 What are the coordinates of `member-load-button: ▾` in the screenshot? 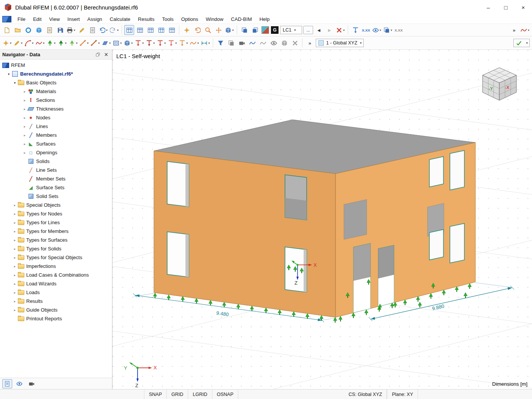 It's located at (161, 43).